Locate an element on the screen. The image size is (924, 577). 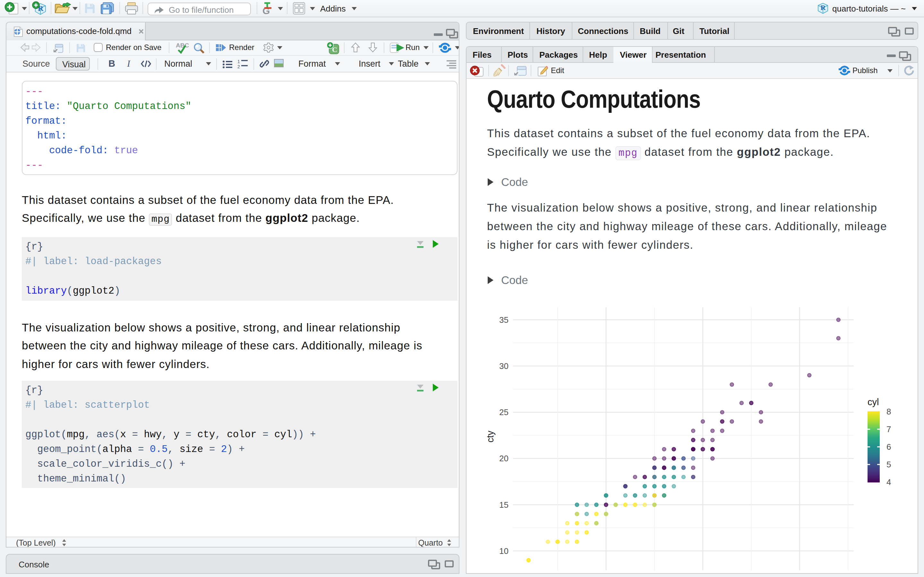
svg-text: 30 is located at coordinates (504, 366).